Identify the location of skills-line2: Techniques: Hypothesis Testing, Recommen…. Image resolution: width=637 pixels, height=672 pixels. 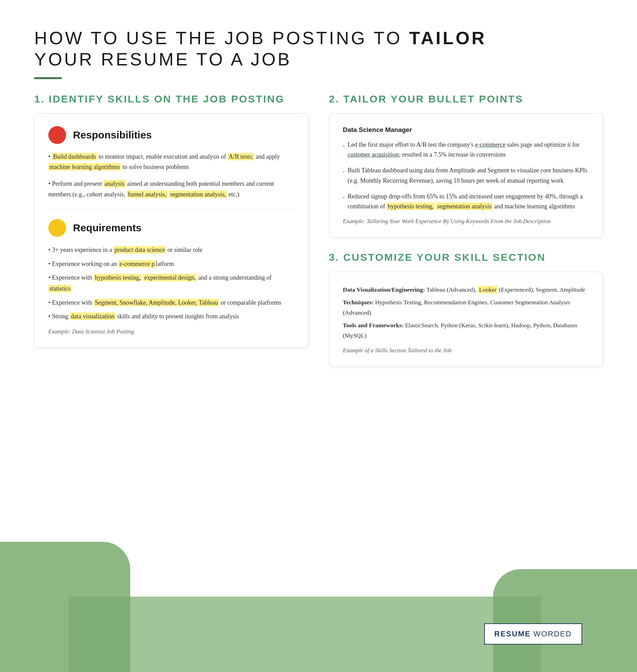
(466, 308).